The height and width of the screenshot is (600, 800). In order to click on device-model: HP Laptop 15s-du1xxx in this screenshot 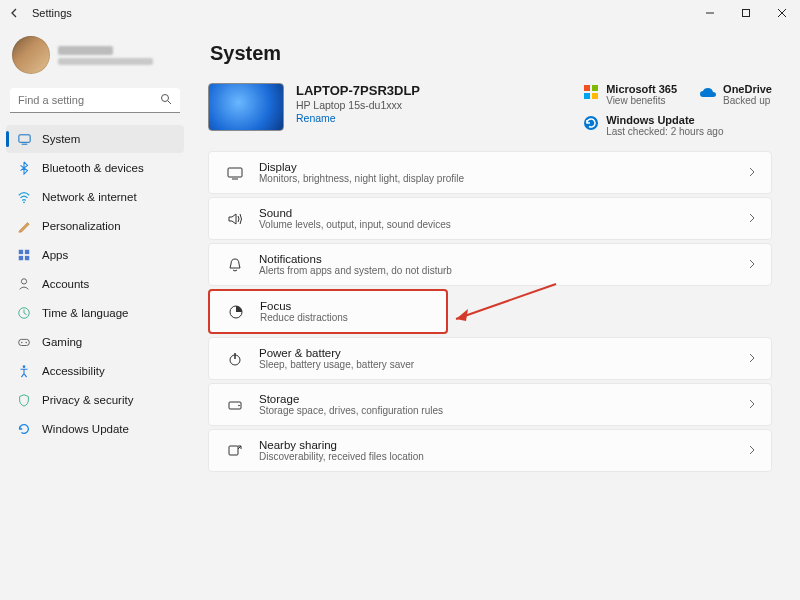, I will do `click(358, 105)`.